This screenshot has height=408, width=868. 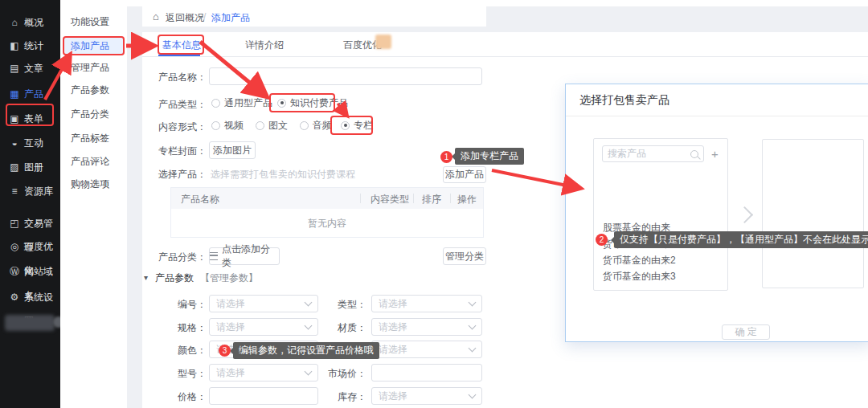 What do you see at coordinates (427, 396) in the screenshot?
I see `stock-select: 请选择` at bounding box center [427, 396].